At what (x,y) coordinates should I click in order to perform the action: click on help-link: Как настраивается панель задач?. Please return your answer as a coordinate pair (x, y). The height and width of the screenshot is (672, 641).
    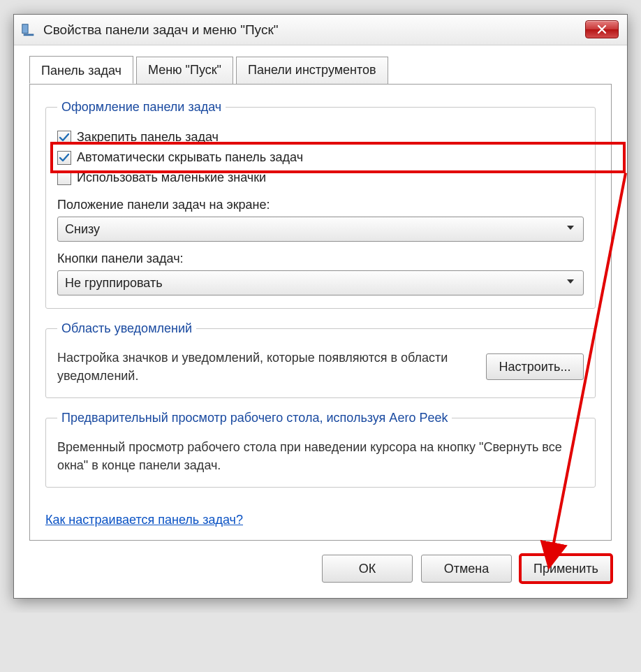
    Looking at the image, I should click on (144, 520).